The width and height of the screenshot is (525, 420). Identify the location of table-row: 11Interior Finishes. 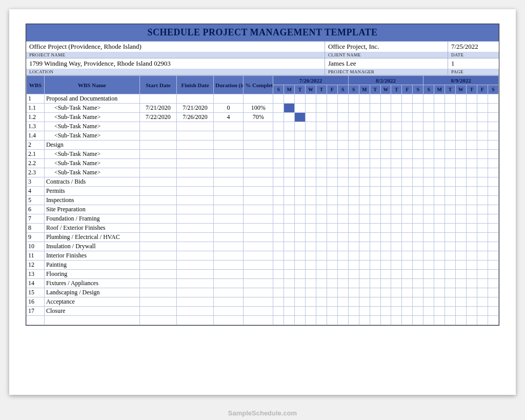
(262, 256).